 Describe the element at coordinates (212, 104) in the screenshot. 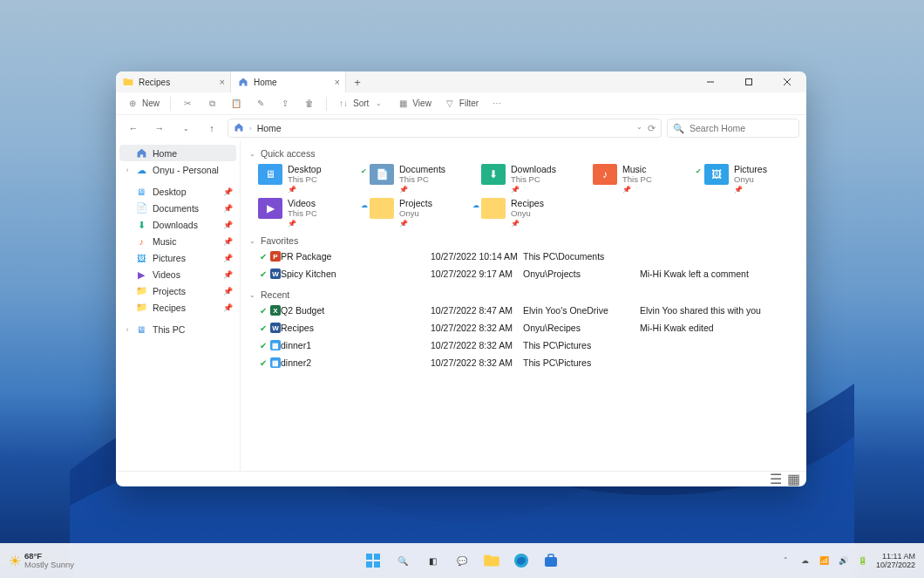

I see `copy-button: ⧉` at that location.